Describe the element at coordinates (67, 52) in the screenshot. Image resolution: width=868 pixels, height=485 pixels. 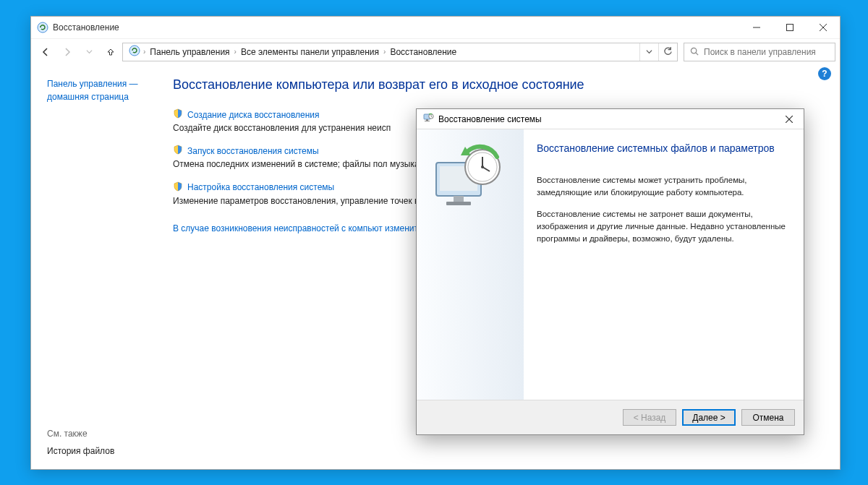
I see `forward-button` at that location.